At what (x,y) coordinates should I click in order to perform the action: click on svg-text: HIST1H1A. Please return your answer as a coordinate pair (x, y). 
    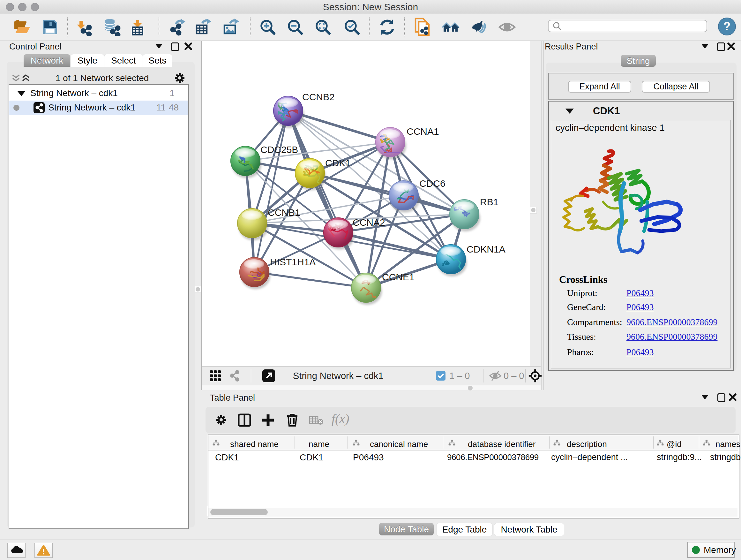
    Looking at the image, I should click on (293, 262).